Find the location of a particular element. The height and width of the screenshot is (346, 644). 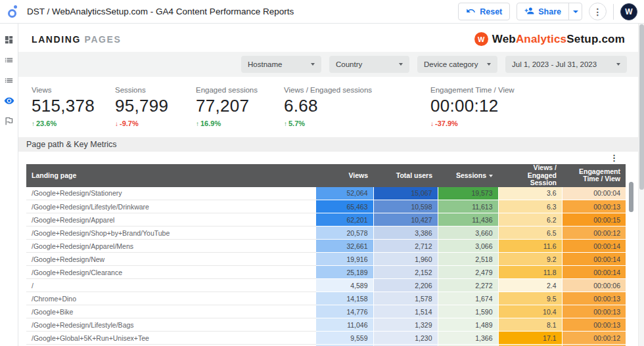

metric-cell: 11,046 is located at coordinates (344, 325).